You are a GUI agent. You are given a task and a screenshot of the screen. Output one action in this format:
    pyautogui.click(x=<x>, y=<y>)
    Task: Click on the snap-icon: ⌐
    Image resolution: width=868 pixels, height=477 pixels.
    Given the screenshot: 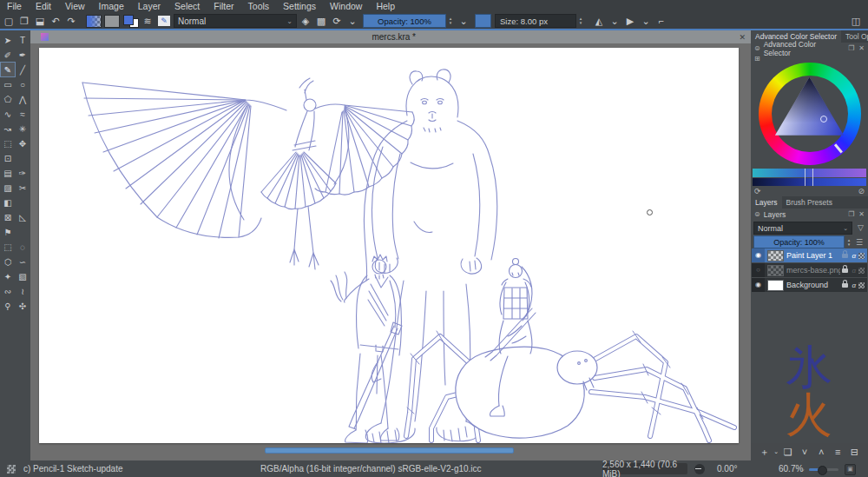 What is the action you would take?
    pyautogui.click(x=661, y=21)
    